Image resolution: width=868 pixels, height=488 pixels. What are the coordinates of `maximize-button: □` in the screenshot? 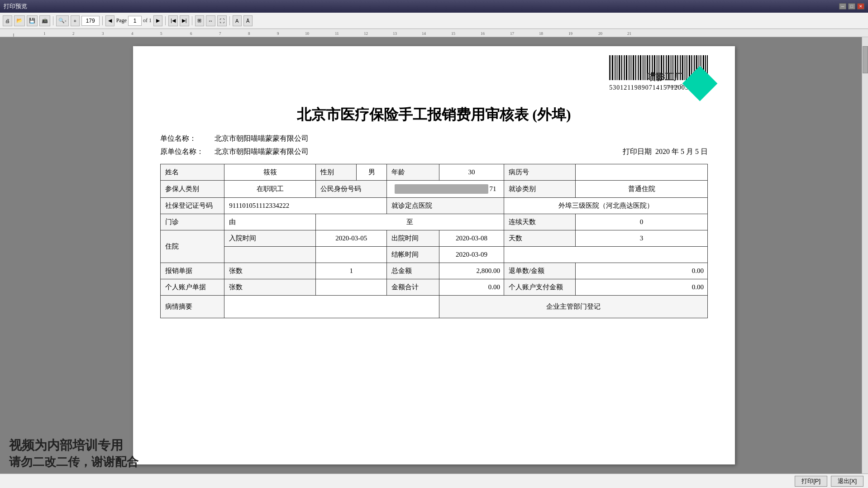 It's located at (852, 6).